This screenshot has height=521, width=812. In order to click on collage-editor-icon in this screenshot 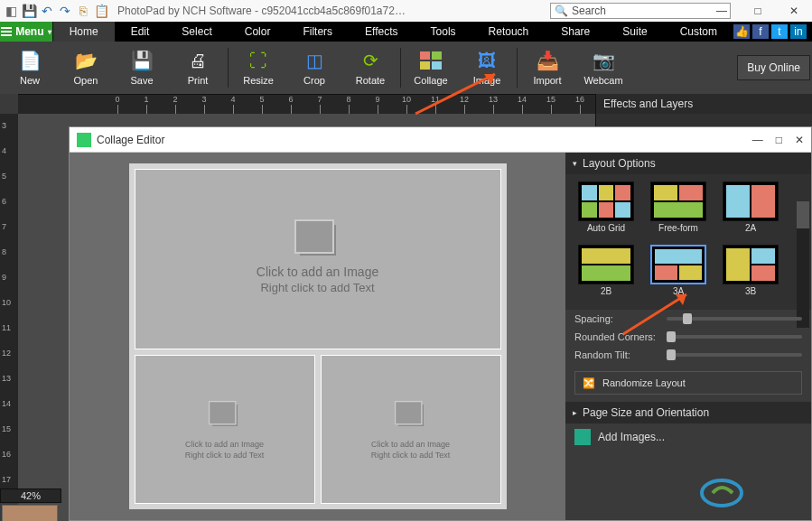, I will do `click(84, 140)`.